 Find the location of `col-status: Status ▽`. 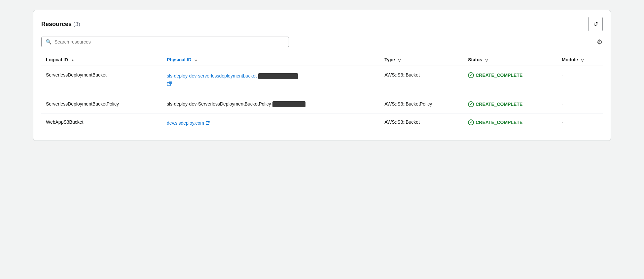

col-status: Status ▽ is located at coordinates (510, 60).